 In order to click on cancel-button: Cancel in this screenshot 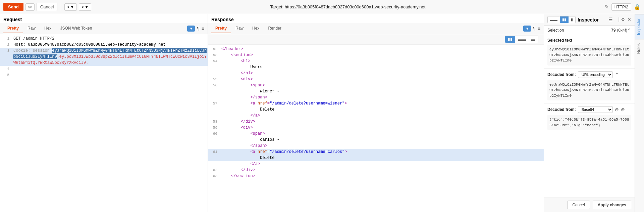, I will do `click(47, 7)`.